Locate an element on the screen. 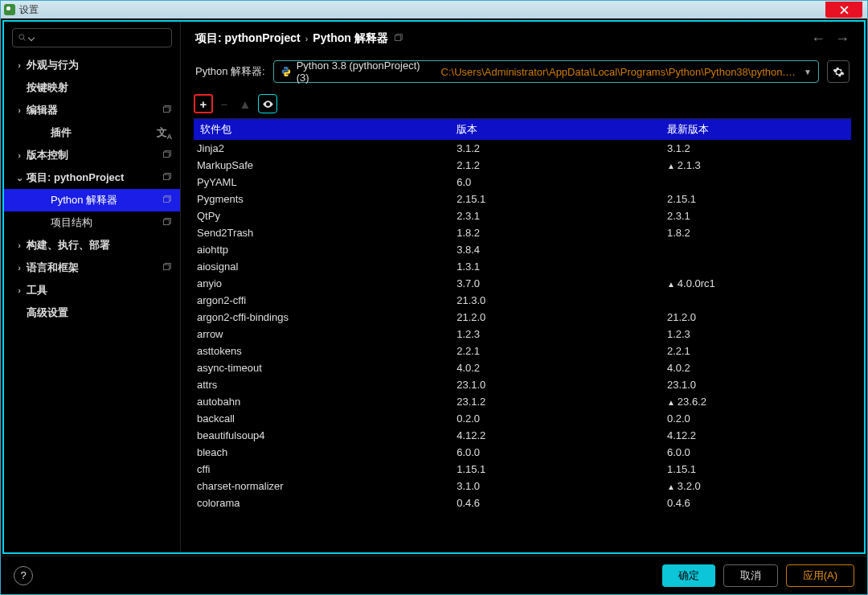 Image resolution: width=868 pixels, height=595 pixels. package-table-header: 软件包 版本 最新版本 is located at coordinates (522, 129).